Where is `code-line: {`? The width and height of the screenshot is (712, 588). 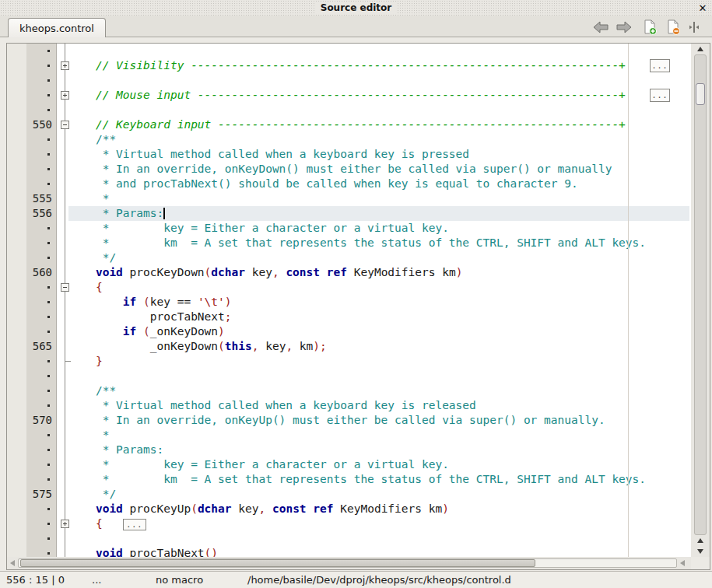 code-line: { is located at coordinates (380, 288).